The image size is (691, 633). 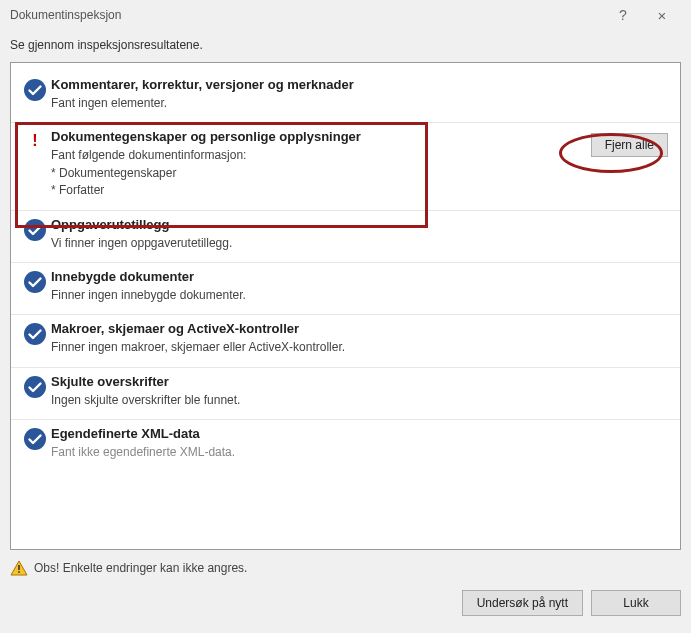 I want to click on result-title: Kommentarer, korrektur, versjoner og mer…, so click(x=304, y=84).